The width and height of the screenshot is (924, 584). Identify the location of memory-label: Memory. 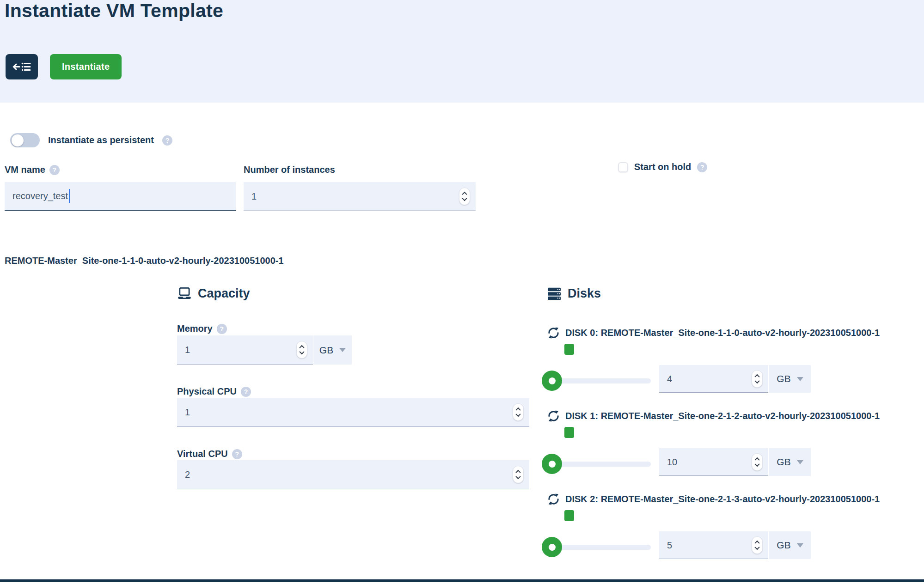
(195, 329).